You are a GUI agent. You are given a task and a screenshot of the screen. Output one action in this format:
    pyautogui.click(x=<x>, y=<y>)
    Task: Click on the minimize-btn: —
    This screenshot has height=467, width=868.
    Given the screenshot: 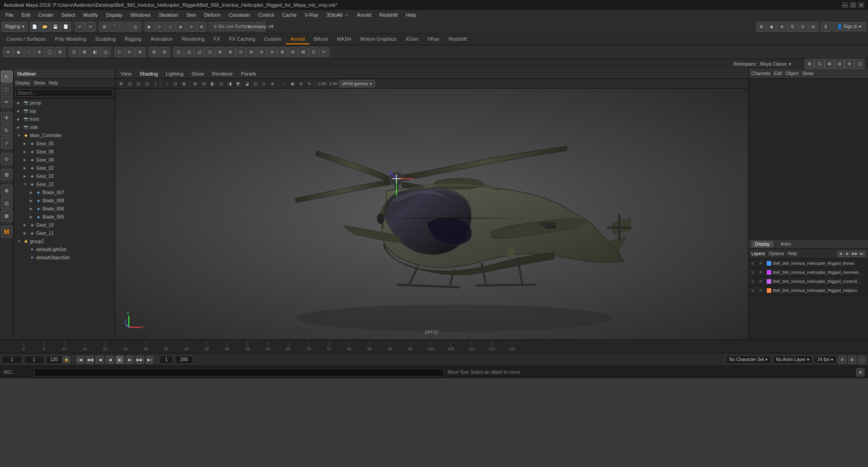 What is the action you would take?
    pyautogui.click(x=845, y=5)
    